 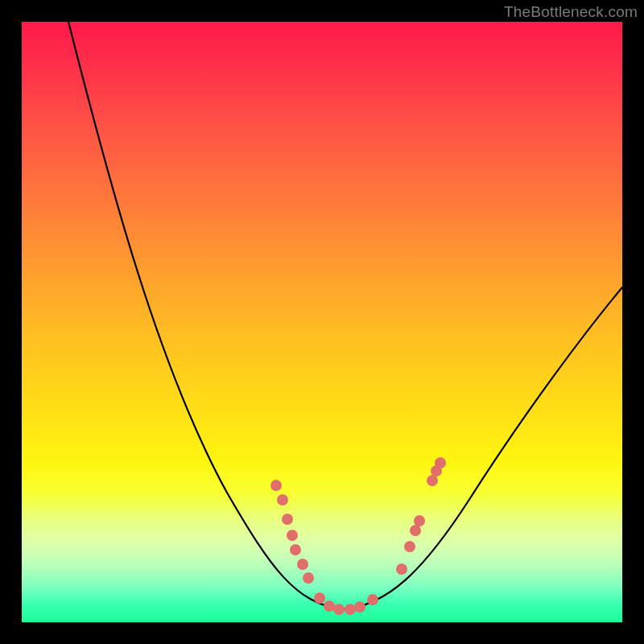 I want to click on attribution-text: TheBottleneck.com, so click(x=571, y=12).